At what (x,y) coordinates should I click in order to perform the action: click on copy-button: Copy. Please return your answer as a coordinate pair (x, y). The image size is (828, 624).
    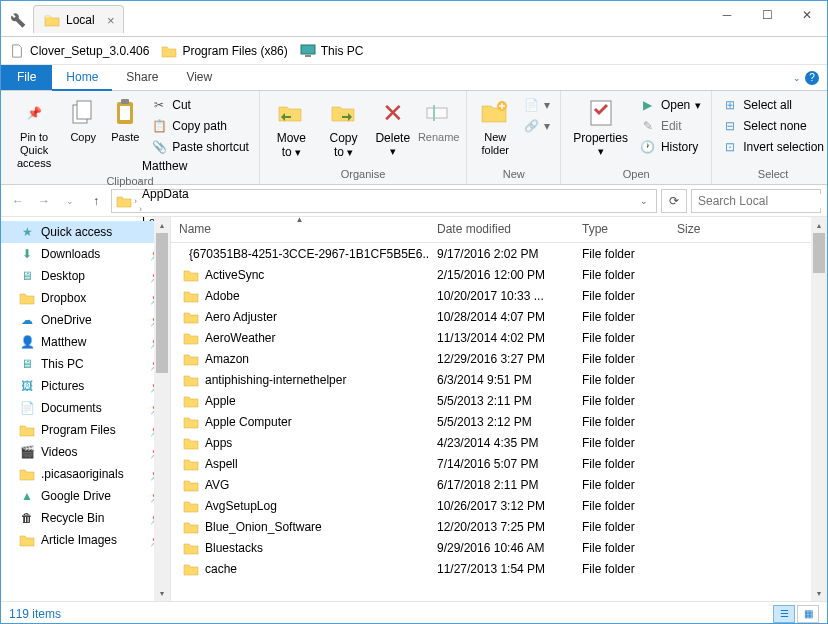
    Looking at the image, I should click on (83, 120).